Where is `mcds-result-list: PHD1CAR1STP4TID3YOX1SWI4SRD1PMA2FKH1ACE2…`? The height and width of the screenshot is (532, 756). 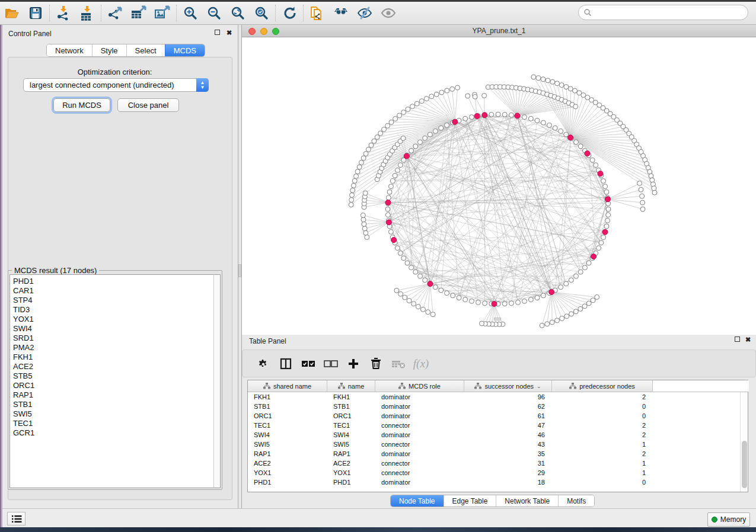 mcds-result-list: PHD1CAR1STP4TID3YOX1SWI4SRD1PMA2FKH1ACE2… is located at coordinates (112, 382).